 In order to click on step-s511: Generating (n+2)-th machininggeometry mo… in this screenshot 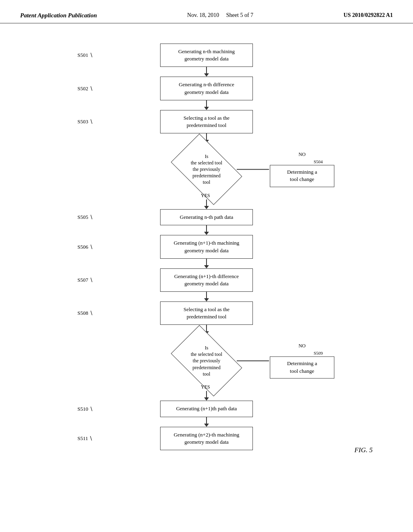, I will do `click(206, 438)`.